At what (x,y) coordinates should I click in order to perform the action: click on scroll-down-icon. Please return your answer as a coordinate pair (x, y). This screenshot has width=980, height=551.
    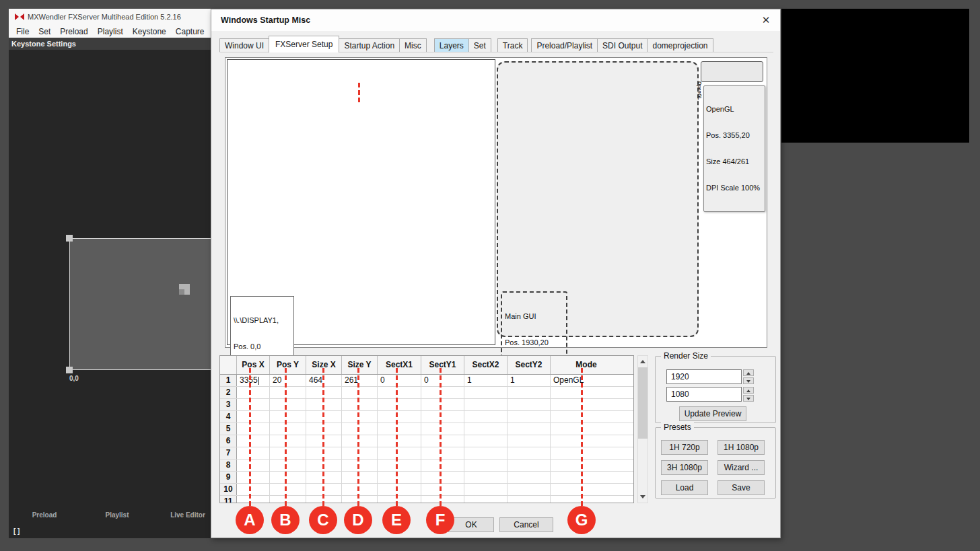
    Looking at the image, I should click on (643, 497).